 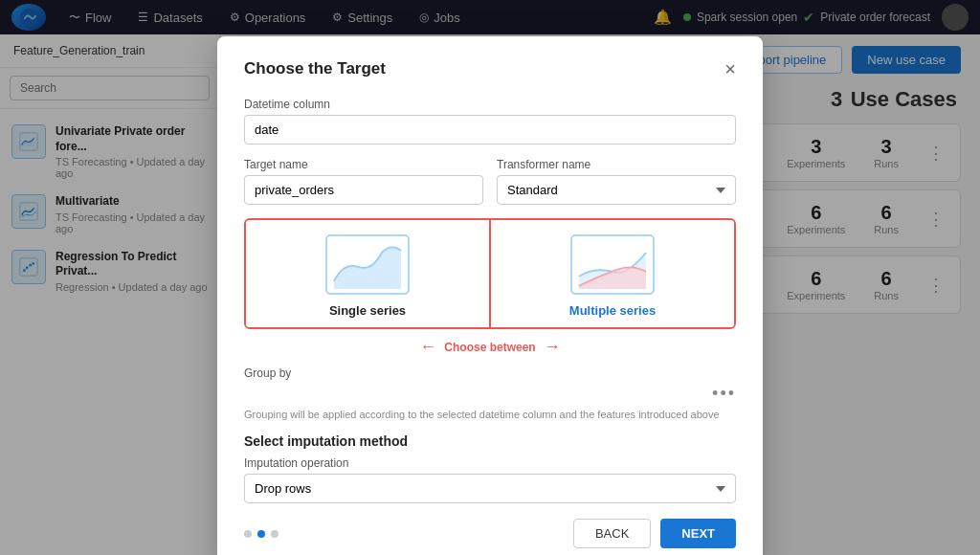 I want to click on group-by-dots: •••, so click(x=490, y=394).